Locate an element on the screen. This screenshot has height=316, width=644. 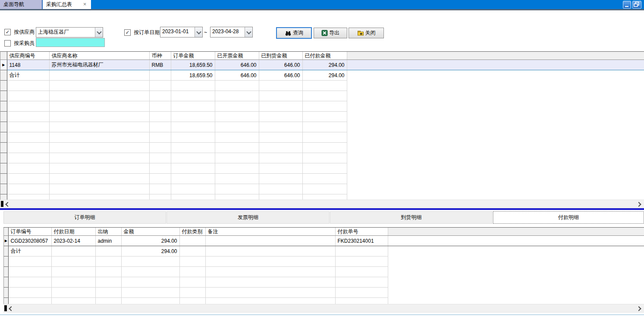
supplier-filter: ✓ 按供应商 is located at coordinates (19, 32).